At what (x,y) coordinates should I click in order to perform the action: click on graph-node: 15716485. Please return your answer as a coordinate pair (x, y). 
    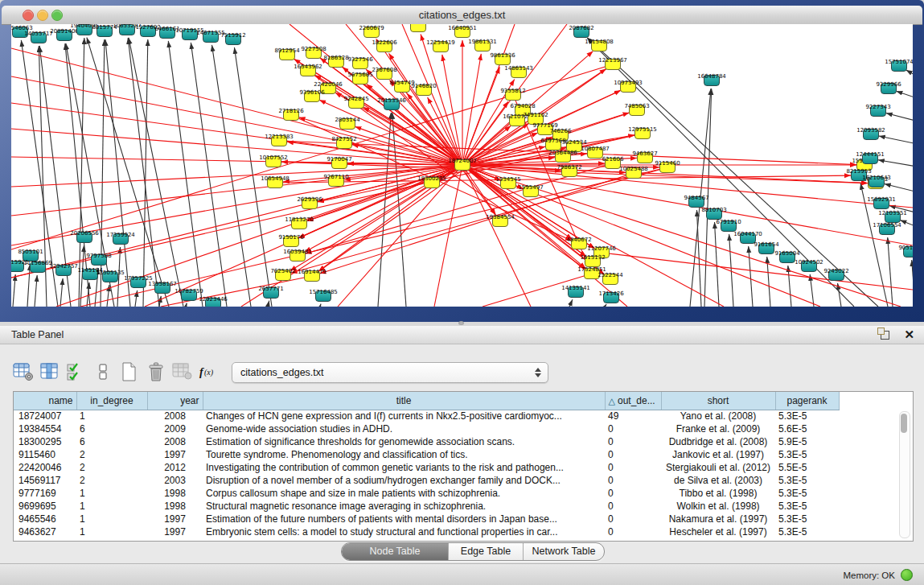
    Looking at the image, I should click on (323, 296).